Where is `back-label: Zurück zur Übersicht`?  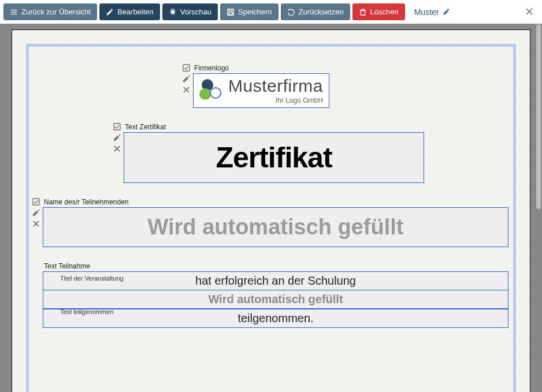 back-label: Zurück zur Übersicht is located at coordinates (56, 12).